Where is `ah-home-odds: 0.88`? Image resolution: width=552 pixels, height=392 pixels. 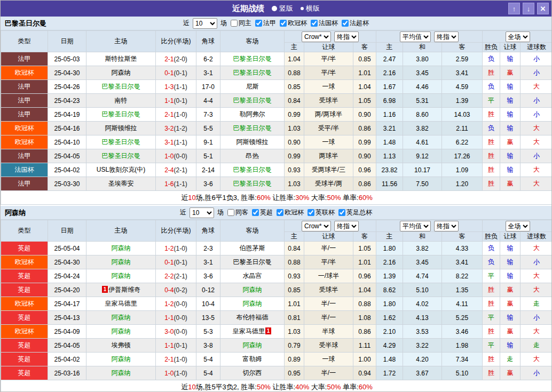 ah-home-odds: 0.88 is located at coordinates (295, 73).